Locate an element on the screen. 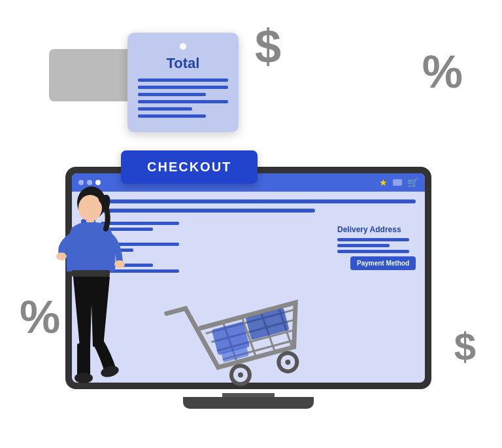 The width and height of the screenshot is (502, 448). checkout-button: CHECKOUT is located at coordinates (190, 167).